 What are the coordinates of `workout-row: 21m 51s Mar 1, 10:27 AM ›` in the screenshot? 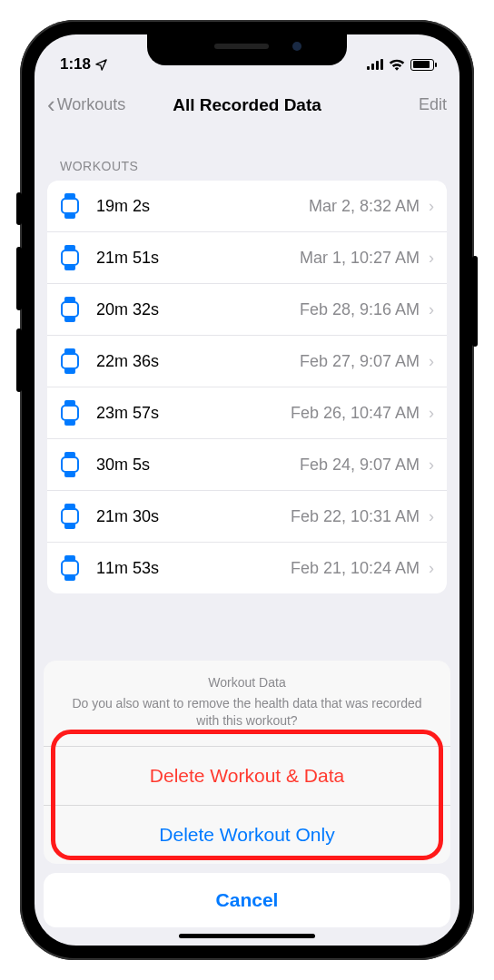 It's located at (247, 258).